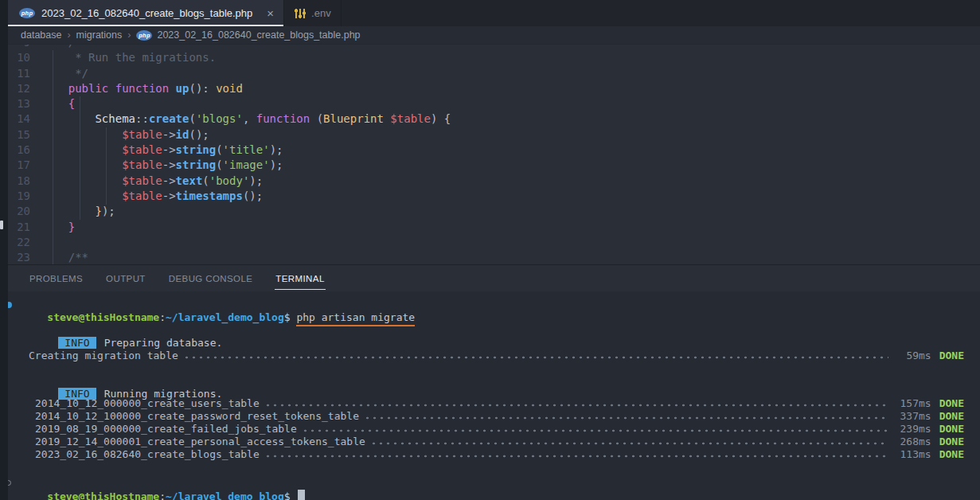 The width and height of the screenshot is (980, 500). What do you see at coordinates (246, 119) in the screenshot?
I see `code-text: Schema::create('blogs', function (Bluepr…` at bounding box center [246, 119].